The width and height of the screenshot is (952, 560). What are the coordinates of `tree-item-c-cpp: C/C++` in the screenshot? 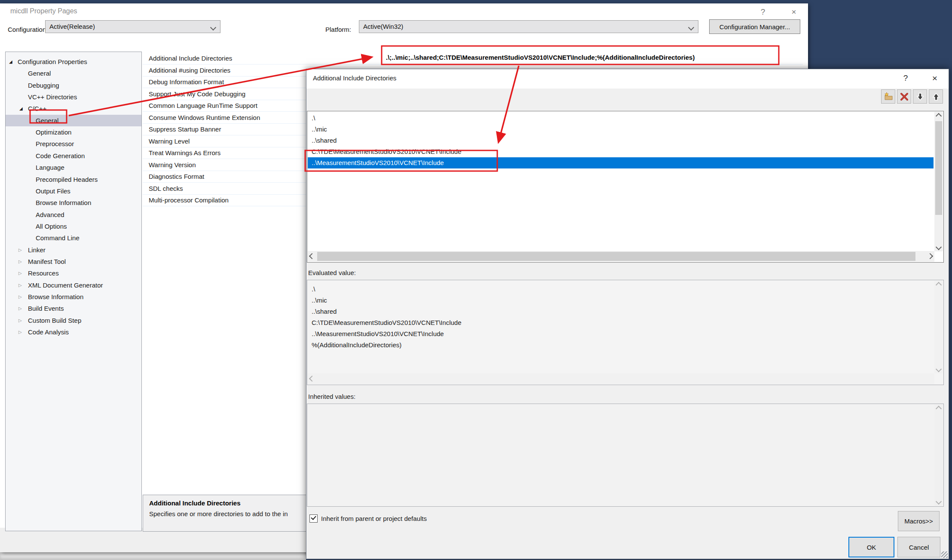 It's located at (73, 108).